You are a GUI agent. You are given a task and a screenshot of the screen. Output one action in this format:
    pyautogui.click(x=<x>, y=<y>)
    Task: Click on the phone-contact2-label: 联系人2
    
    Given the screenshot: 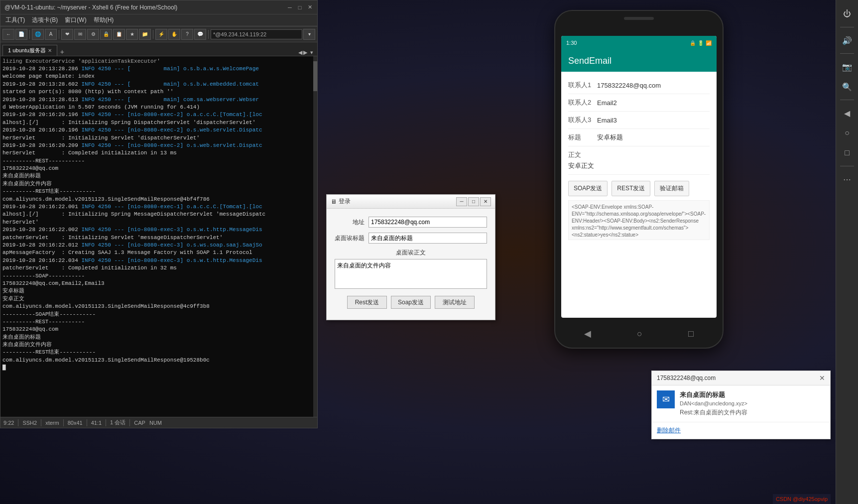 What is the action you would take?
    pyautogui.click(x=581, y=103)
    